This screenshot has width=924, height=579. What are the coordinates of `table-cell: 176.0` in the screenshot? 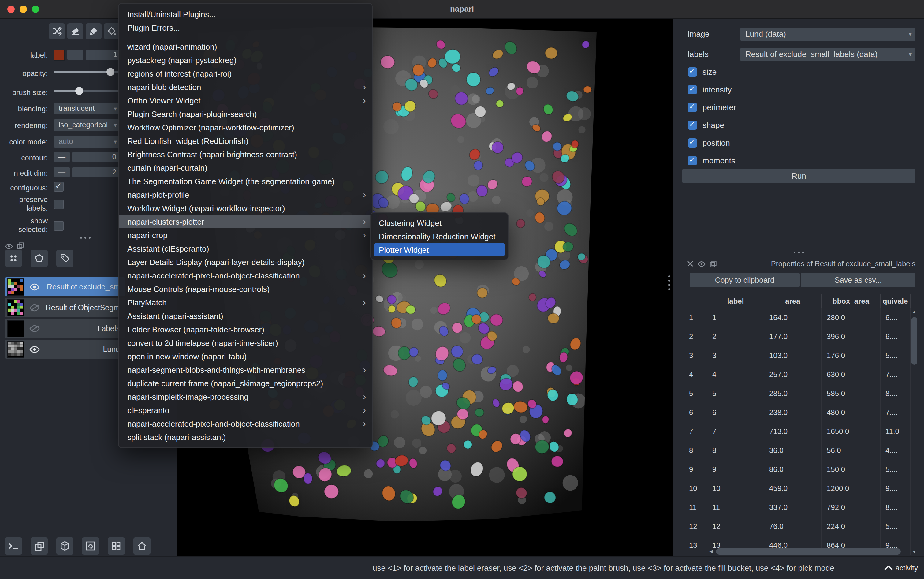 It's located at (851, 356).